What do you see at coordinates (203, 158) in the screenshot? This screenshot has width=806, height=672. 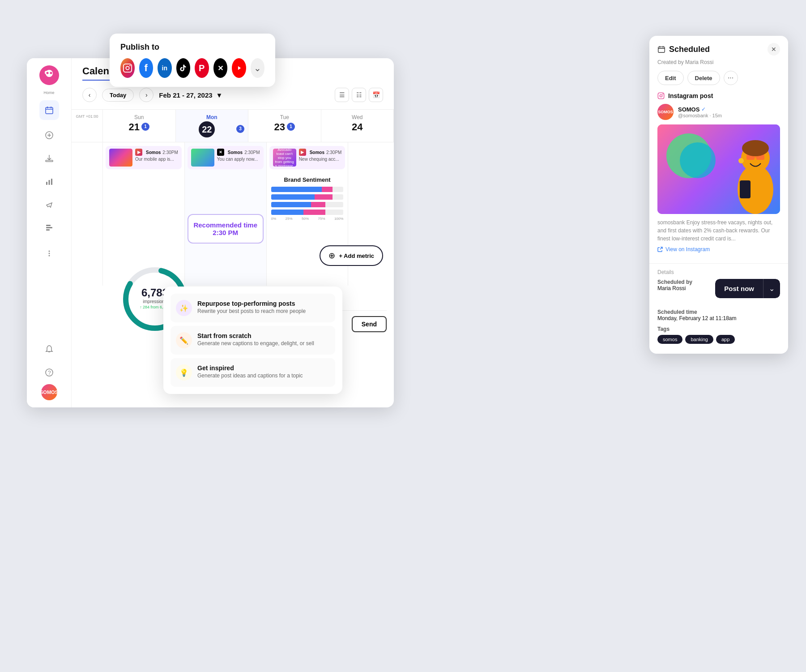 I see `post-thumbnail-mon` at bounding box center [203, 158].